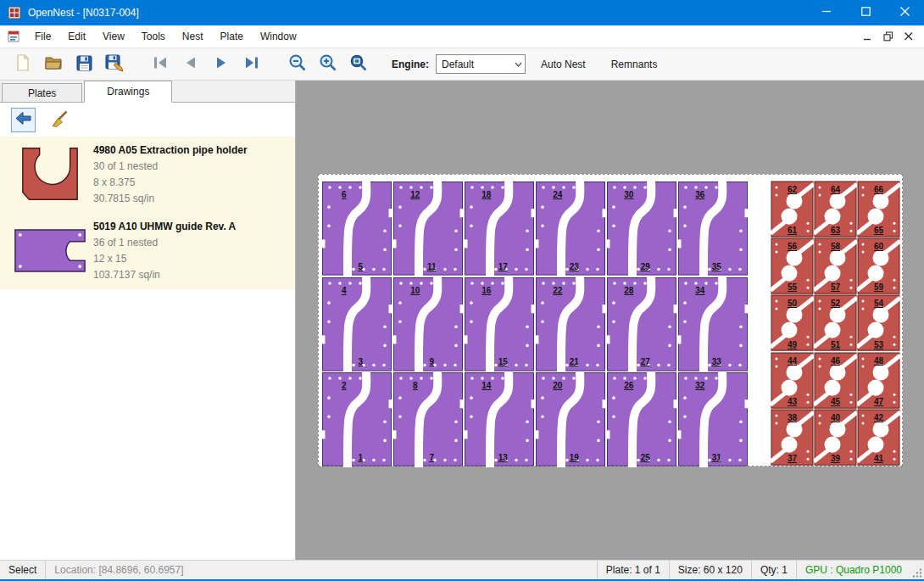  Describe the element at coordinates (415, 385) in the screenshot. I see `part-number: 8` at that location.